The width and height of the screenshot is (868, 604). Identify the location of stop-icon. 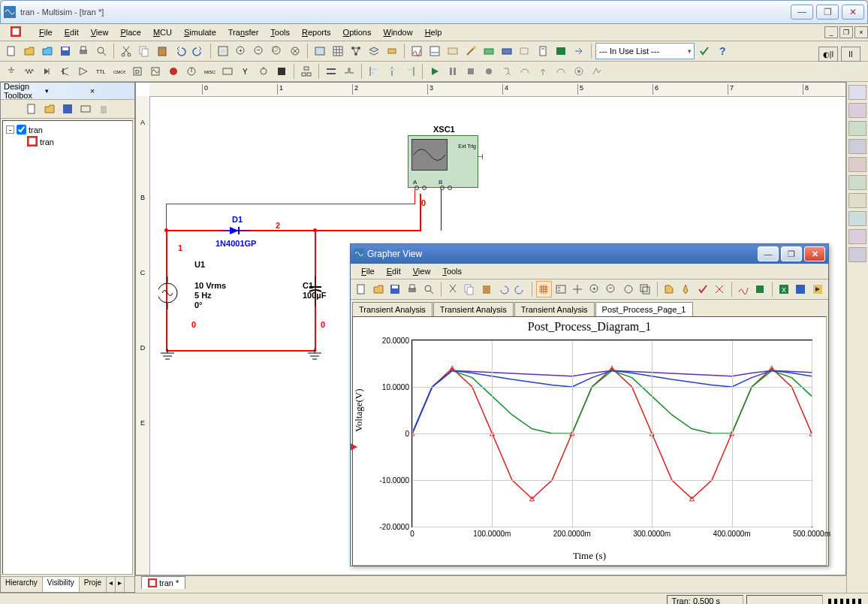
(471, 71).